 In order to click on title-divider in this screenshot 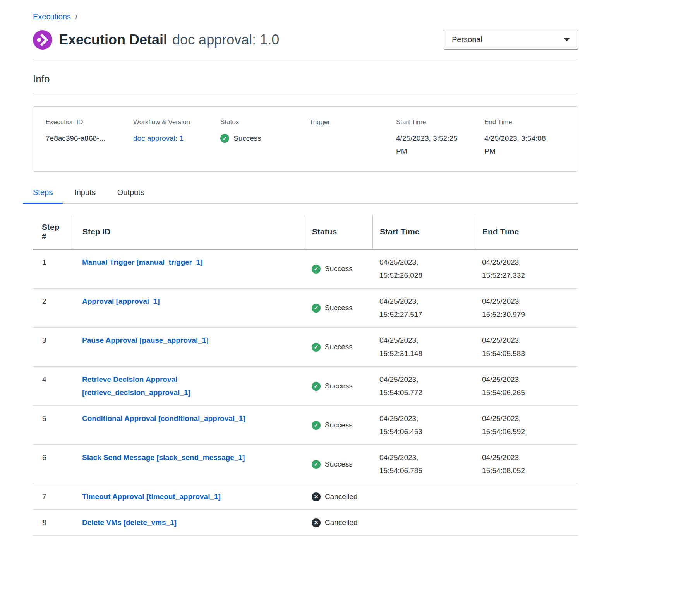, I will do `click(305, 60)`.